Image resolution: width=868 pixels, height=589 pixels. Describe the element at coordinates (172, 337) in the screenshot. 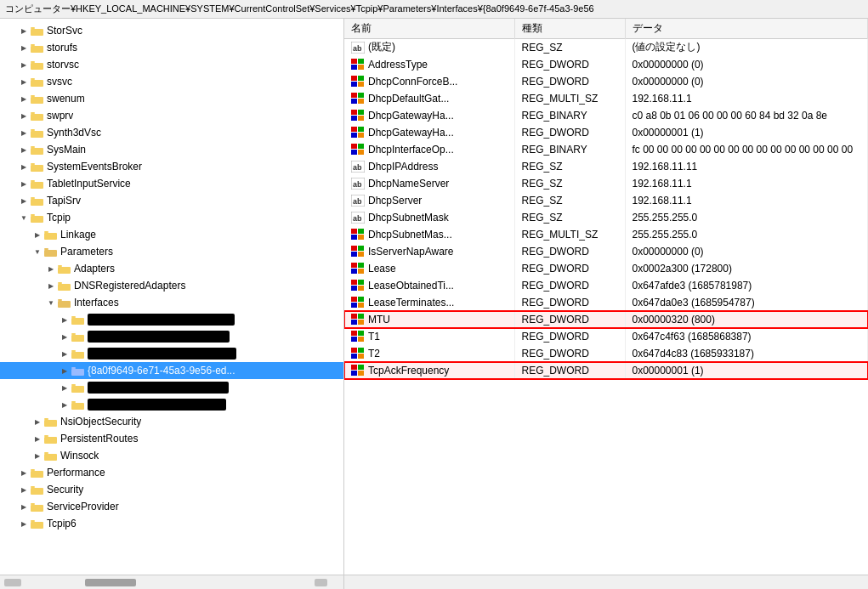

I see `tree-item-iface2: ▶{68127125-9bcc-4774-8c62-c...` at that location.